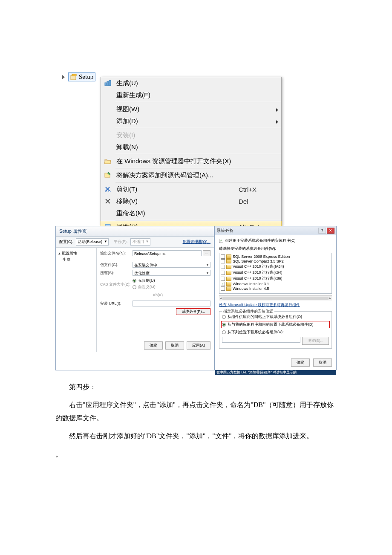 This screenshot has height=555, width=392. What do you see at coordinates (108, 83) in the screenshot?
I see `build-icon` at bounding box center [108, 83].